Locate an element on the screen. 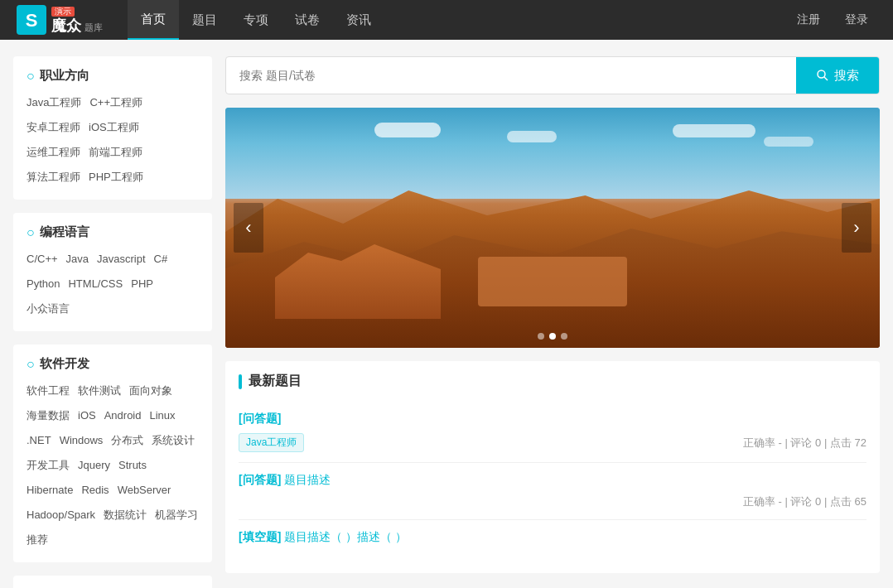  logo: S 演示 魔众 题库 is located at coordinates (60, 20).